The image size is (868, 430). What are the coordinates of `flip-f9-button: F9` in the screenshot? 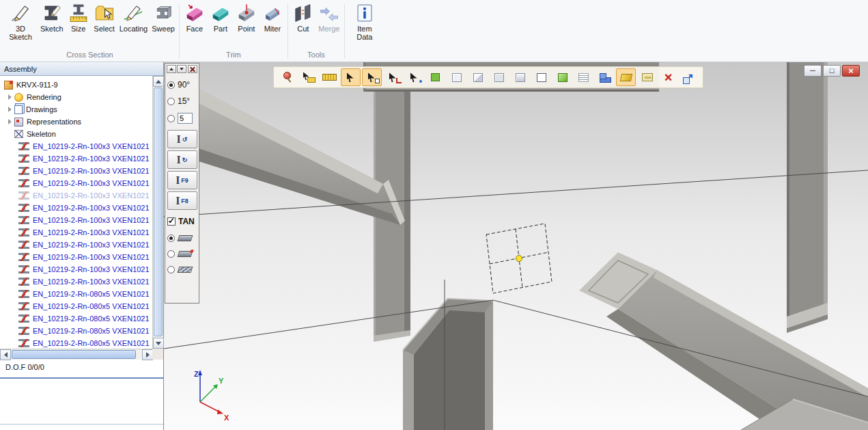 It's located at (182, 180).